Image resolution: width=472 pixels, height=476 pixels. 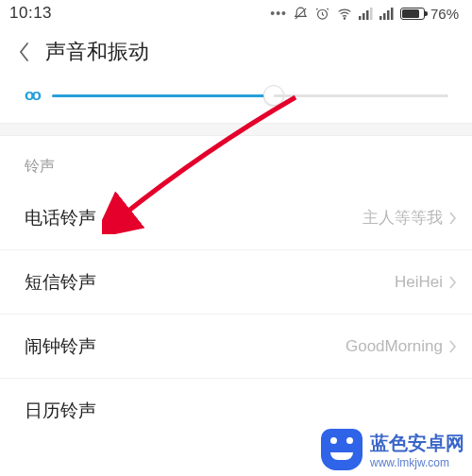 What do you see at coordinates (25, 52) in the screenshot?
I see `chevron-left-icon` at bounding box center [25, 52].